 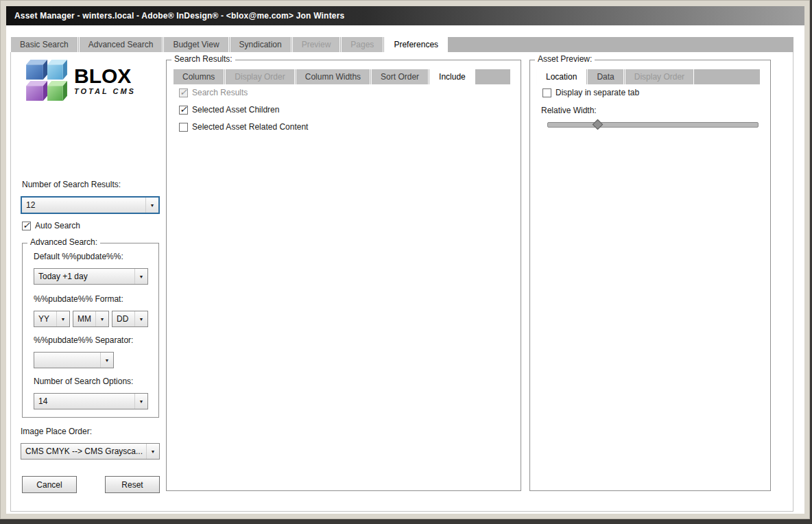 What do you see at coordinates (259, 77) in the screenshot?
I see `tab-display-order: Display Order` at bounding box center [259, 77].